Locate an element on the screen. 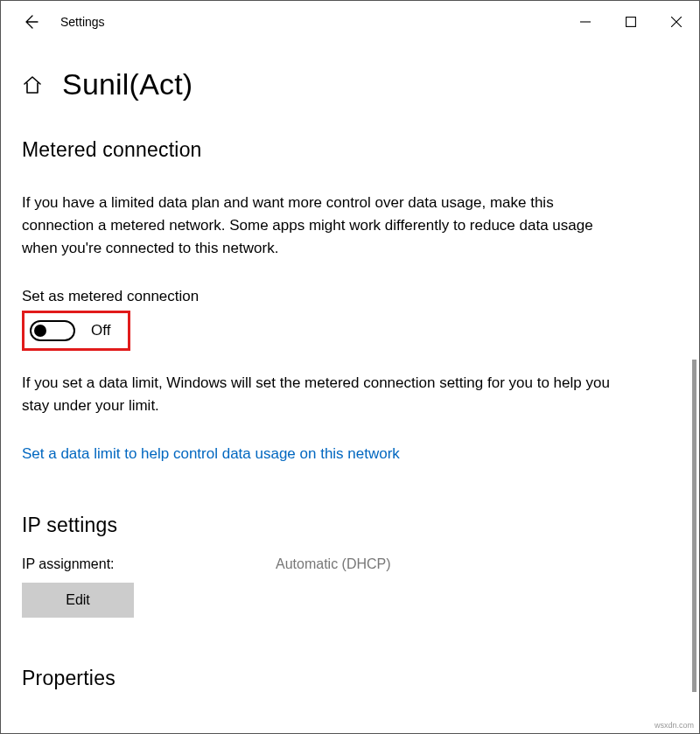 The image size is (700, 734). close-icon is located at coordinates (676, 22).